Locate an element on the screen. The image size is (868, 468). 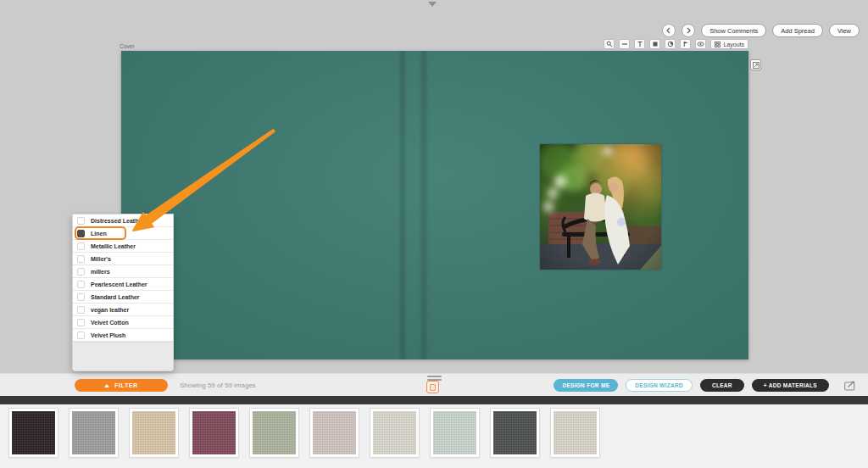
material-option-millers: millers is located at coordinates (123, 271).